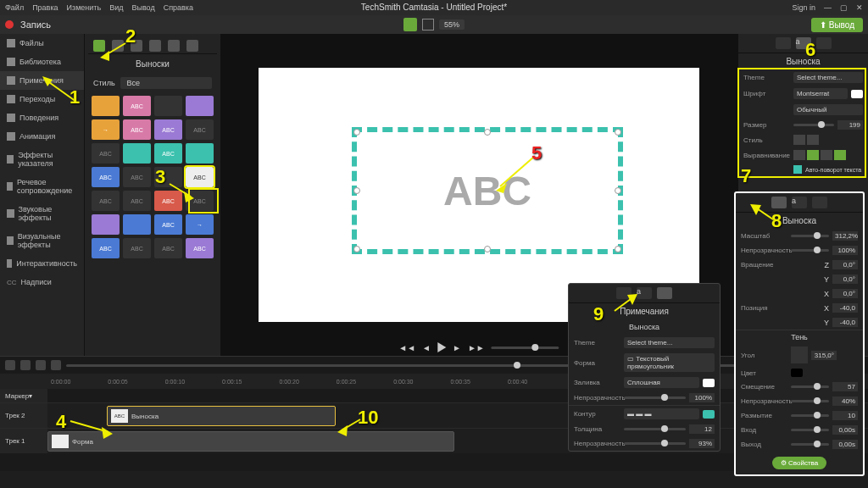 The width and height of the screenshot is (868, 488). What do you see at coordinates (810, 251) in the screenshot?
I see `opacity-slider` at bounding box center [810, 251].